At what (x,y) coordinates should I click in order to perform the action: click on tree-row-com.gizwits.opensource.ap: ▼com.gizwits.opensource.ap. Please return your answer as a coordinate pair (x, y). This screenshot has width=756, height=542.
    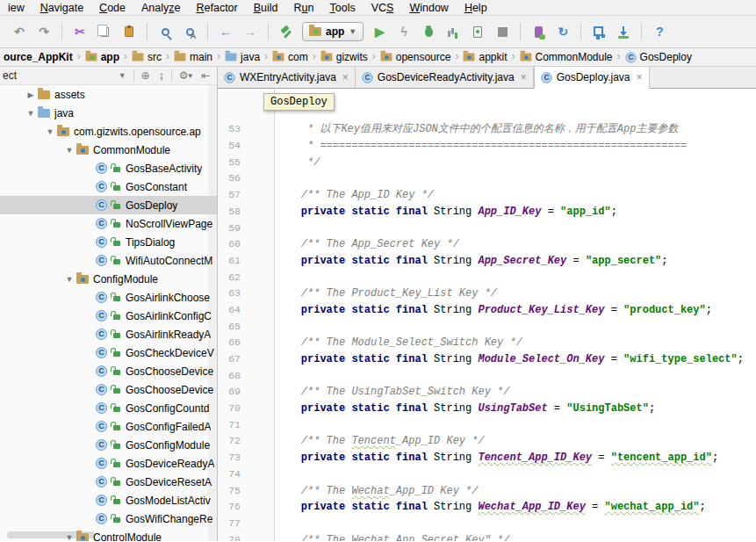
    Looking at the image, I should click on (109, 132).